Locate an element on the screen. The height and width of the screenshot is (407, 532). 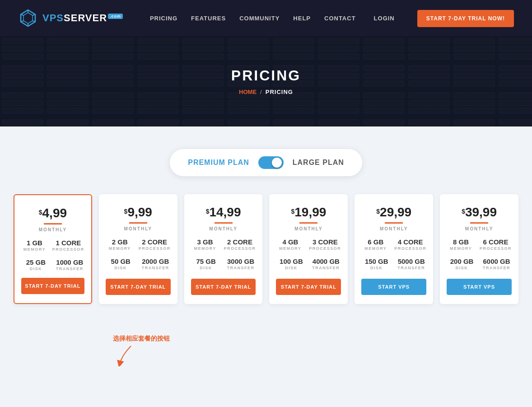
processor-value: 2 CORE is located at coordinates (154, 242).